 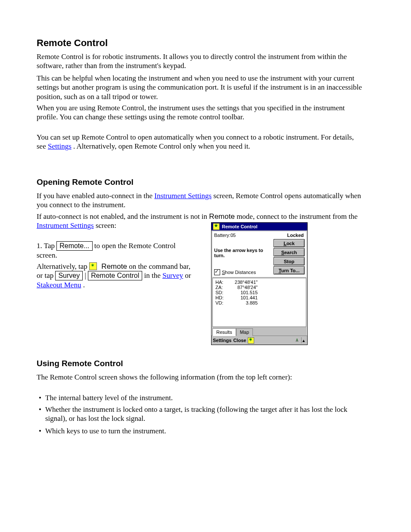 I want to click on warning-icon, so click(x=297, y=340).